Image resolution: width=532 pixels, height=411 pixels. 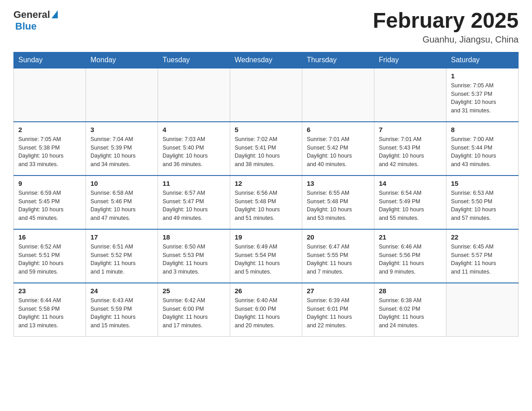 I want to click on day-number: 19, so click(x=266, y=237).